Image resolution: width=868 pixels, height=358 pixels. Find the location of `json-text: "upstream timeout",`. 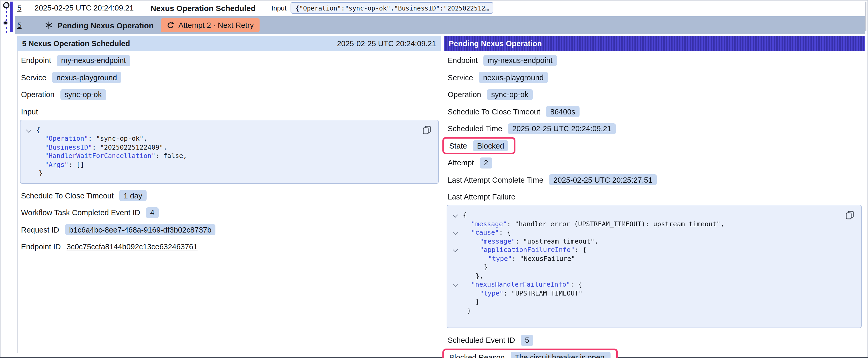

json-text: "upstream timeout", is located at coordinates (561, 241).